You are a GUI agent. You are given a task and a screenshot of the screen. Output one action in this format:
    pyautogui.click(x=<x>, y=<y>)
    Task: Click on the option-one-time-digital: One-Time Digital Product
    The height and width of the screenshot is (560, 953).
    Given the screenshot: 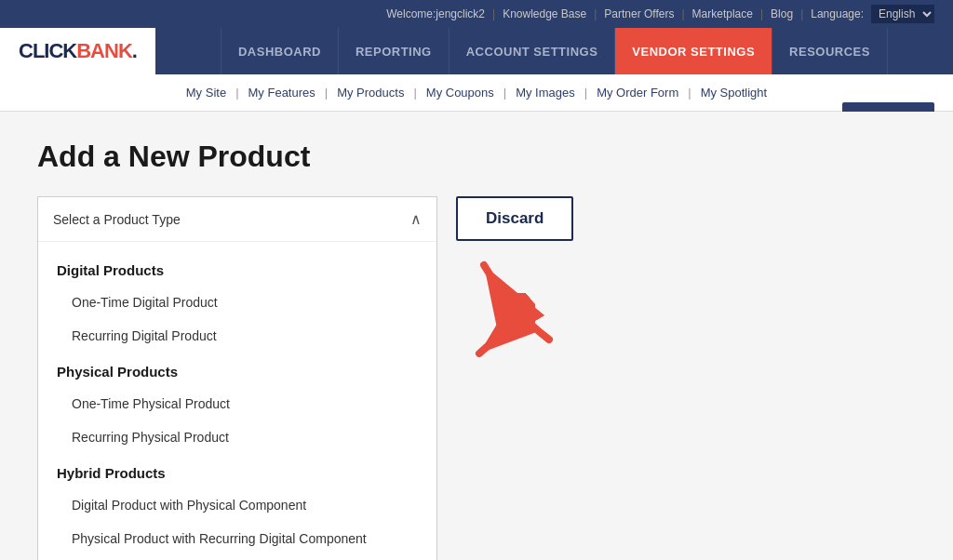 What is the action you would take?
    pyautogui.click(x=237, y=302)
    